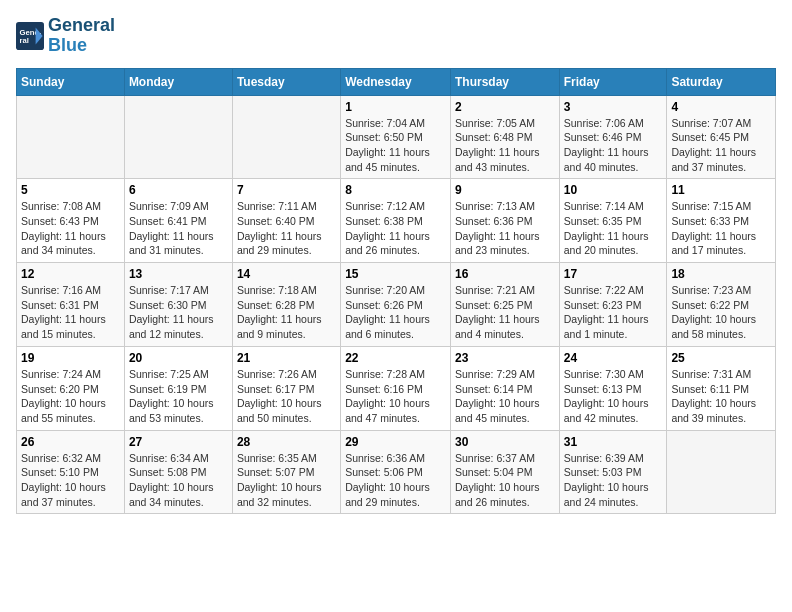  I want to click on weekday-header-thursday: Thursday, so click(504, 82).